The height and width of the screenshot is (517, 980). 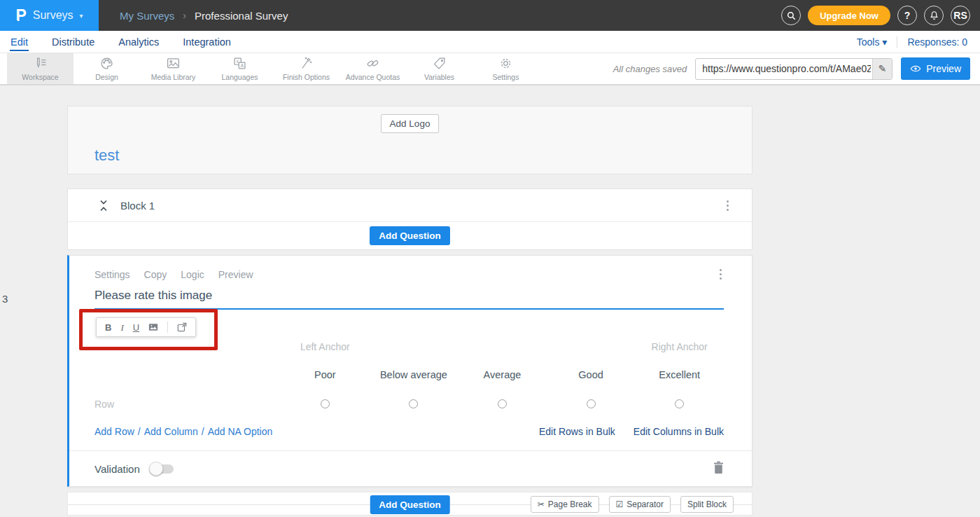 What do you see at coordinates (106, 63) in the screenshot?
I see `palette-icon` at bounding box center [106, 63].